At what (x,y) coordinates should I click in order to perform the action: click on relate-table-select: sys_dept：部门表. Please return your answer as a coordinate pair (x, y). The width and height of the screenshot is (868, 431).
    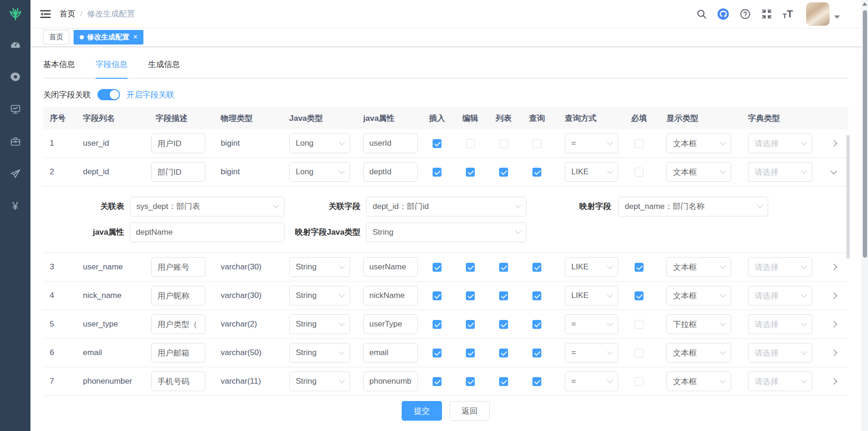
    Looking at the image, I should click on (207, 207).